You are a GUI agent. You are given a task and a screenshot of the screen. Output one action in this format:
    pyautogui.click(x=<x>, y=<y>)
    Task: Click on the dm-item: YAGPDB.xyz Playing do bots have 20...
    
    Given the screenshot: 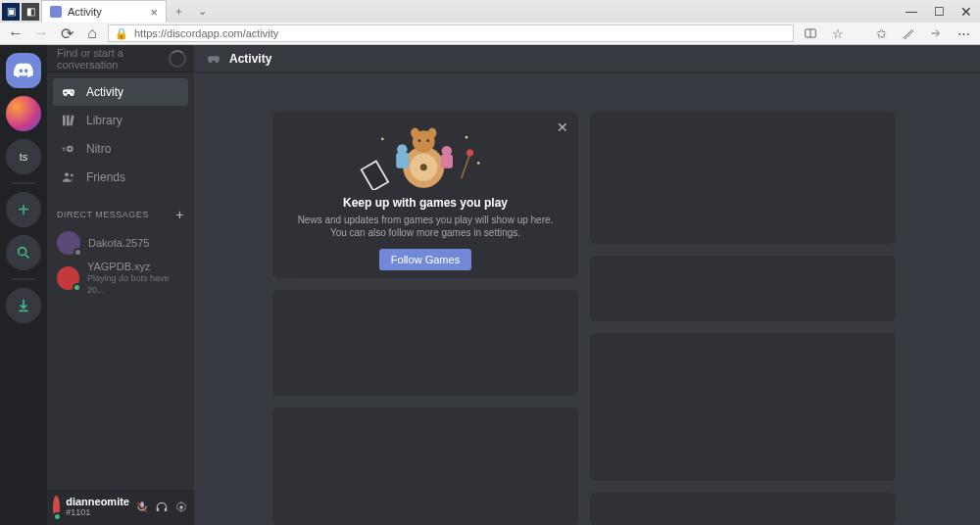 What is the action you would take?
    pyautogui.click(x=121, y=278)
    